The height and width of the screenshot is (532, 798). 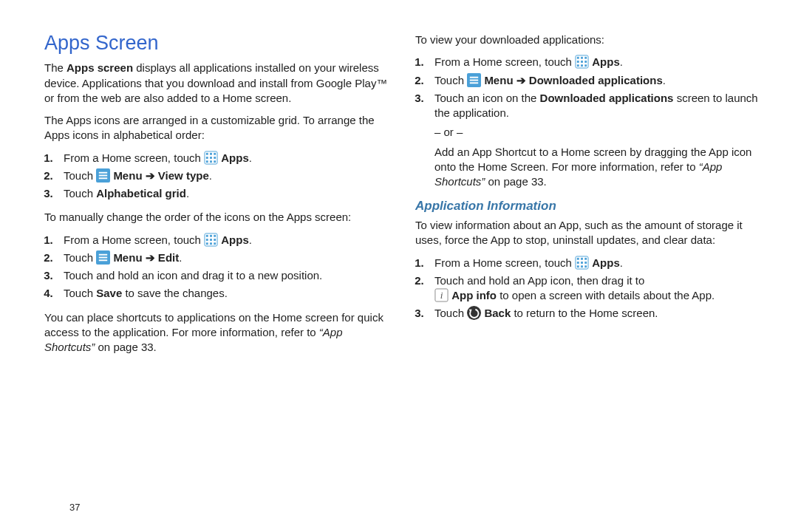 I want to click on section-heading: Apps Screen, so click(x=219, y=43).